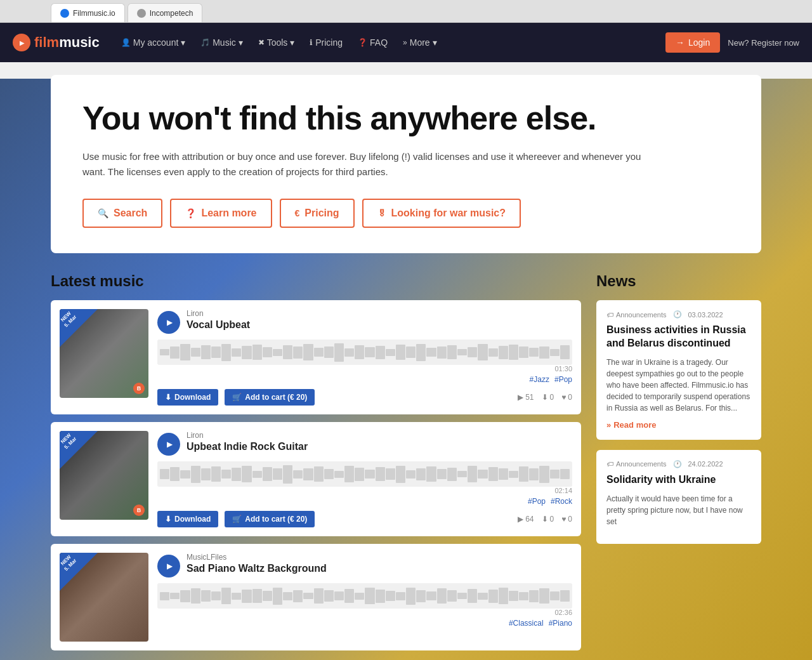  What do you see at coordinates (141, 13) in the screenshot?
I see `tab-icon-incompetech` at bounding box center [141, 13].